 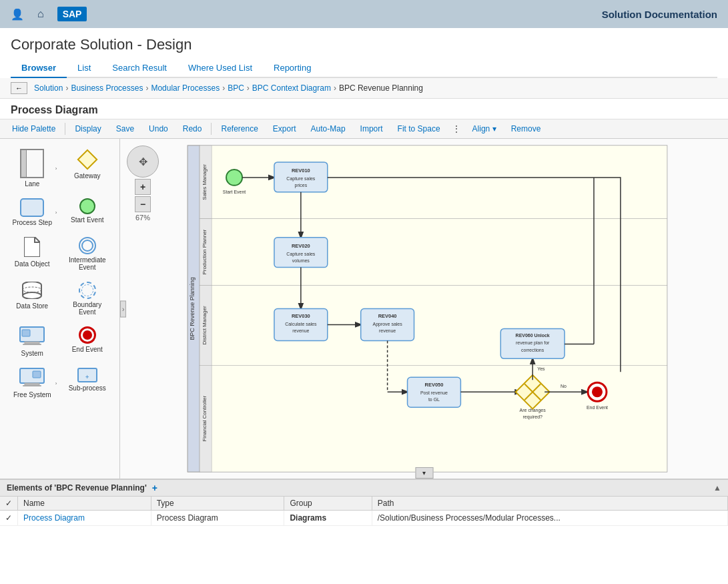 What do you see at coordinates (302, 186) in the screenshot?
I see `svg-text: prices` at bounding box center [302, 186].